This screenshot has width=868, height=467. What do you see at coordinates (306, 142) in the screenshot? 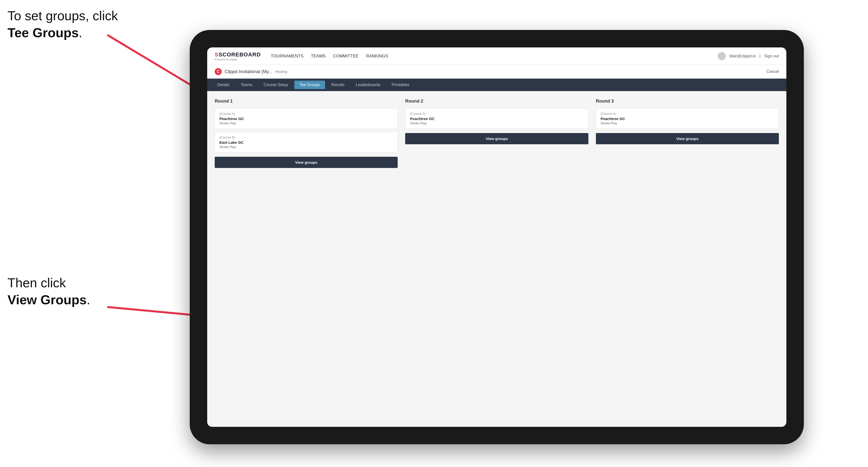
I see `round-1-course-b: (Course B) East Lake GC Stroke Play` at bounding box center [306, 142].